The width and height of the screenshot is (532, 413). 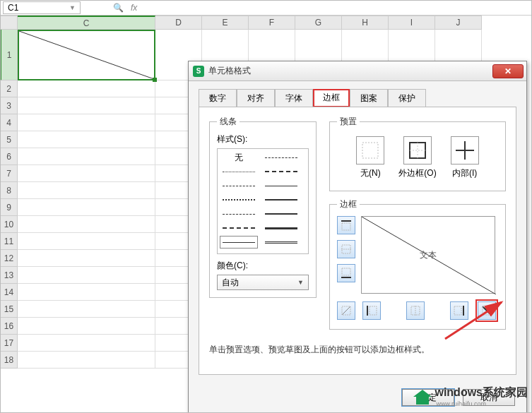 What do you see at coordinates (8, 309) in the screenshot?
I see `row-header: 15` at bounding box center [8, 309].